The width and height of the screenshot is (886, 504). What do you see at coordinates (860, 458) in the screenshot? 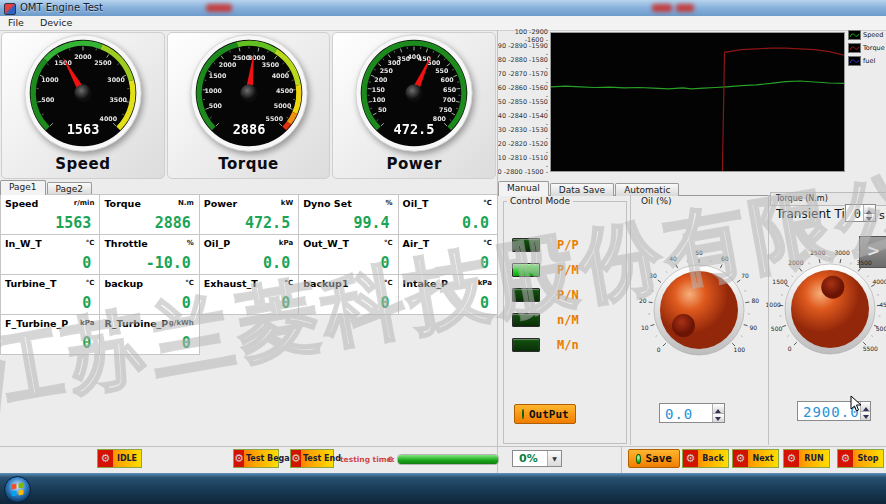
I see `stop-button: ⚙ Stop` at bounding box center [860, 458].